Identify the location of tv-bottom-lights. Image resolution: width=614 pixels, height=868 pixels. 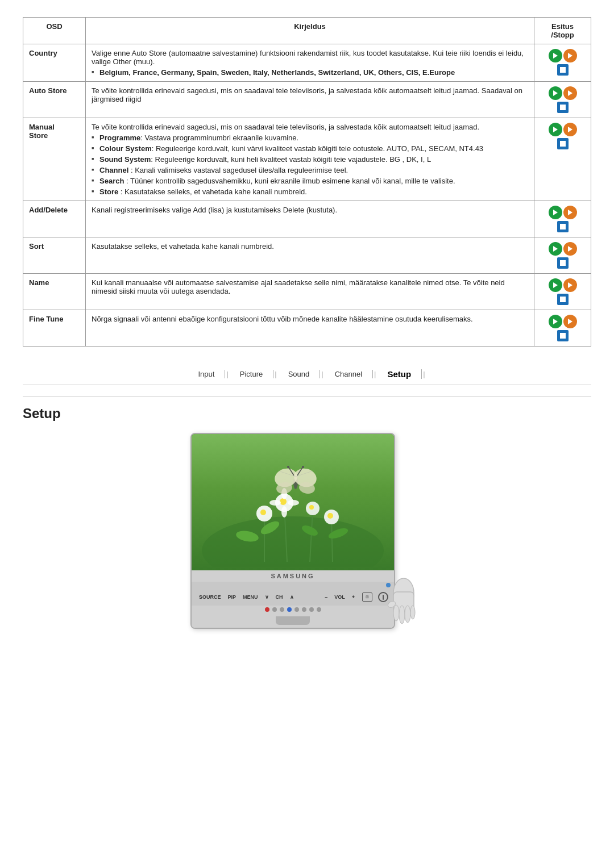
(293, 610).